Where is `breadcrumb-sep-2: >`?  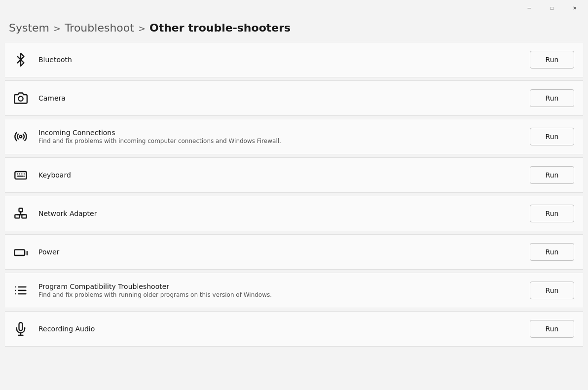
breadcrumb-sep-2: > is located at coordinates (142, 29).